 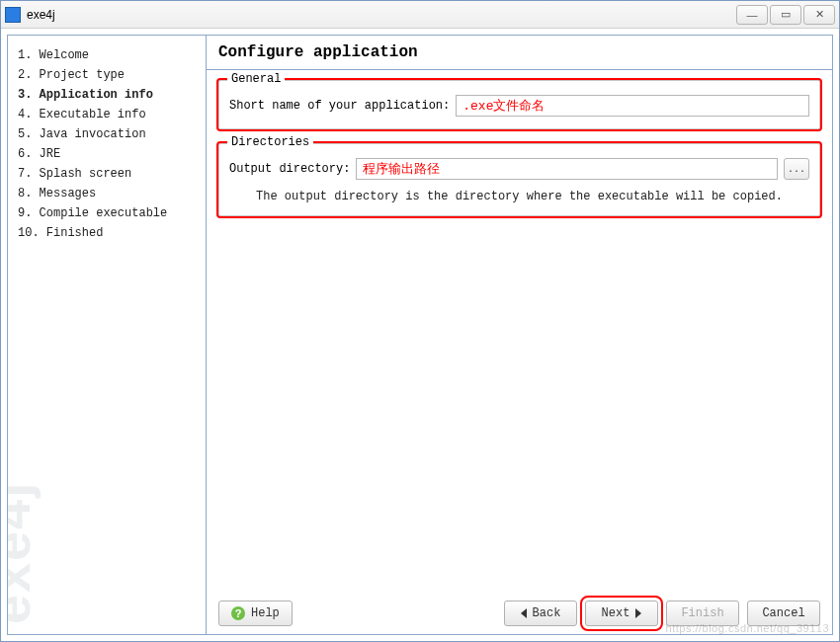 What do you see at coordinates (520, 53) in the screenshot?
I see `page-heading: Configure application` at bounding box center [520, 53].